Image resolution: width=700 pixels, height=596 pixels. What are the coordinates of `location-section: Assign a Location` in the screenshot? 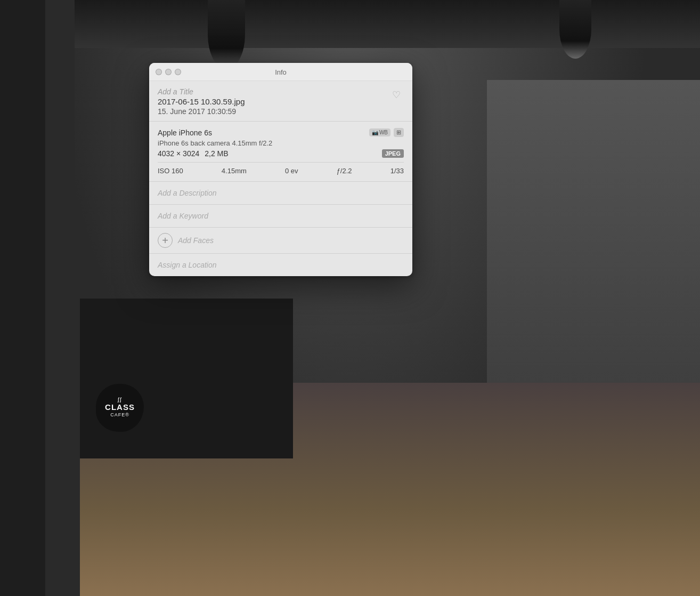 It's located at (281, 265).